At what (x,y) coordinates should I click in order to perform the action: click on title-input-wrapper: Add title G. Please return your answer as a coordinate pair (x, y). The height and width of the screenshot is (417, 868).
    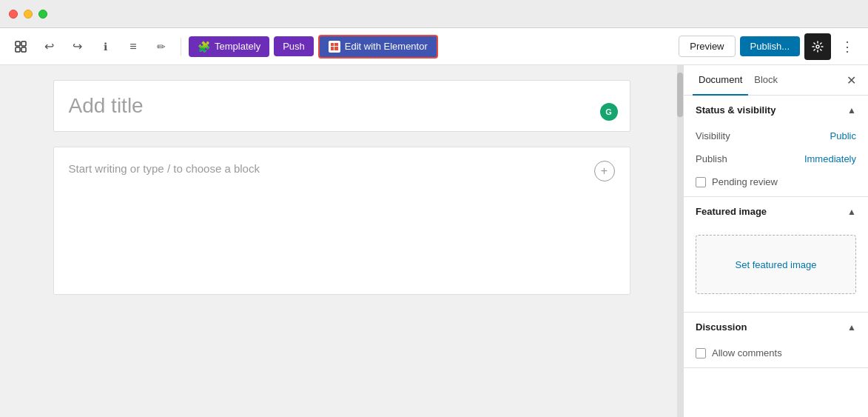
    Looking at the image, I should click on (342, 106).